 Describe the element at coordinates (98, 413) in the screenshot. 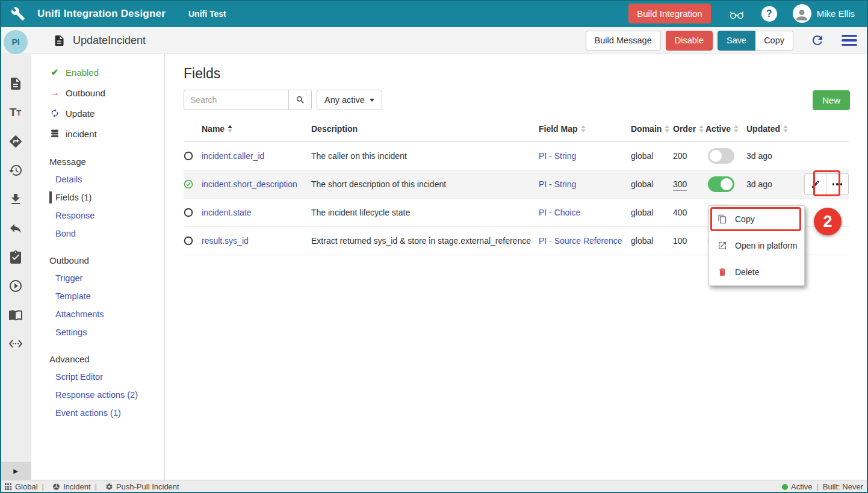

I see `nav-item-event-actions: Event actions (1)` at that location.